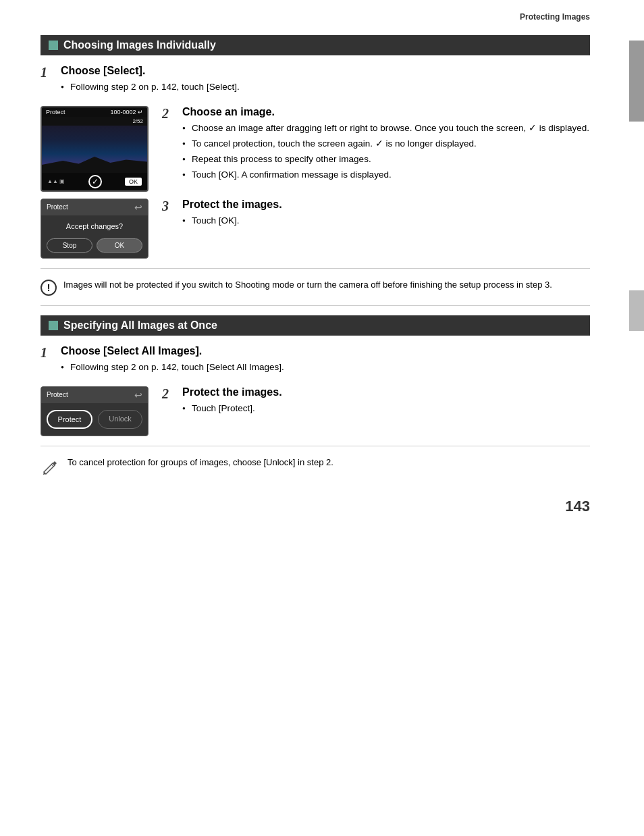 The height and width of the screenshot is (836, 644). What do you see at coordinates (308, 285) in the screenshot?
I see `notice-text: Images will not be protected if you swit…` at bounding box center [308, 285].